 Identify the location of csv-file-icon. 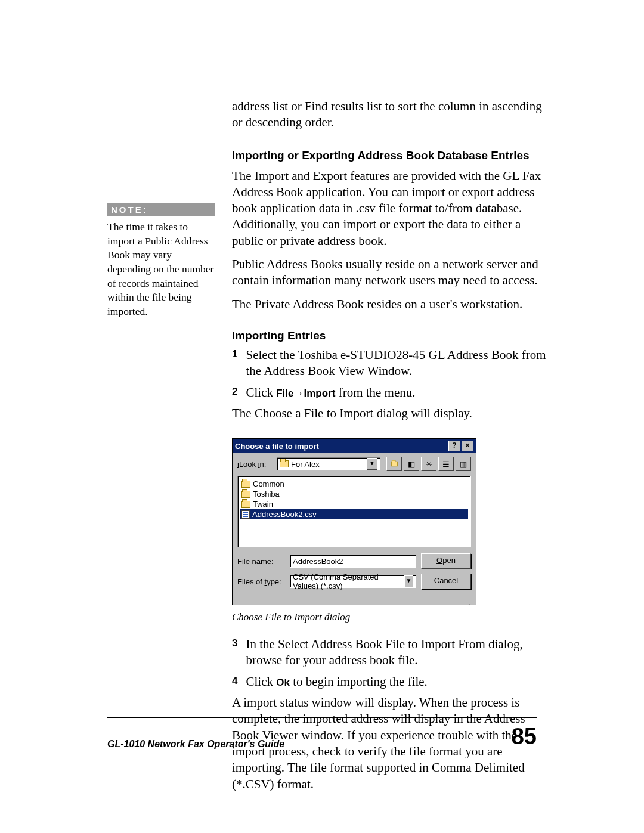
(246, 515).